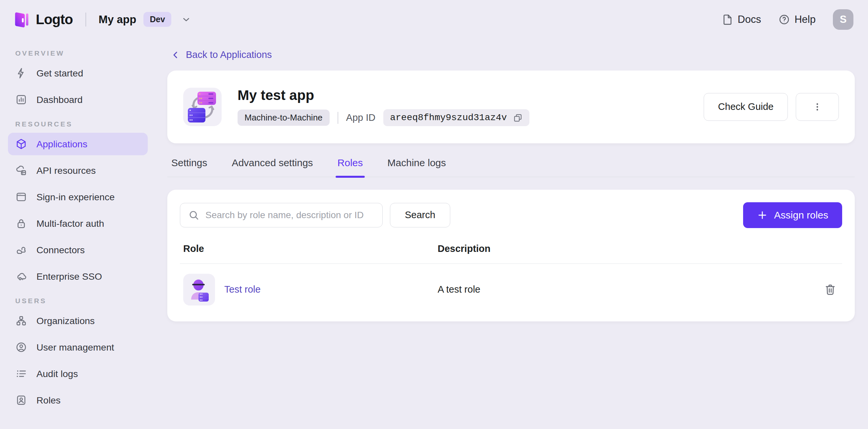  I want to click on app-id-label: App ID, so click(361, 118).